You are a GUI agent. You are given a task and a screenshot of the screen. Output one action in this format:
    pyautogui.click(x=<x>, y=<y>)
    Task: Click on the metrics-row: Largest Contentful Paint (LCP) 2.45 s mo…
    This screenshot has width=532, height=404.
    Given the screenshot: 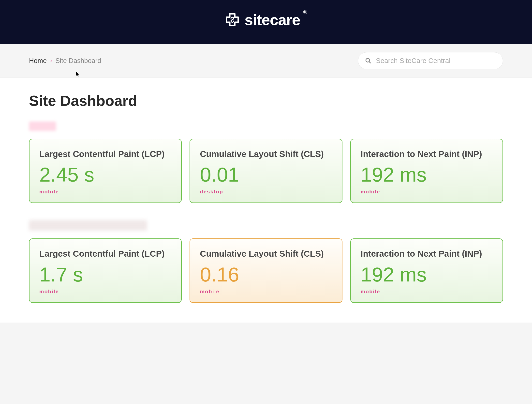 What is the action you would take?
    pyautogui.click(x=266, y=171)
    